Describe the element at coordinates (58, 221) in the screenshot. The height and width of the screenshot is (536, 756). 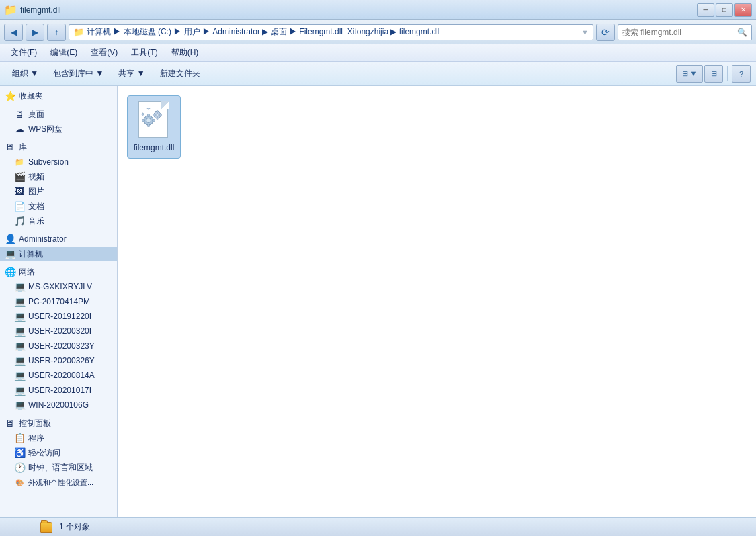
I see `sidebar-item-music: 🎵 音乐` at that location.